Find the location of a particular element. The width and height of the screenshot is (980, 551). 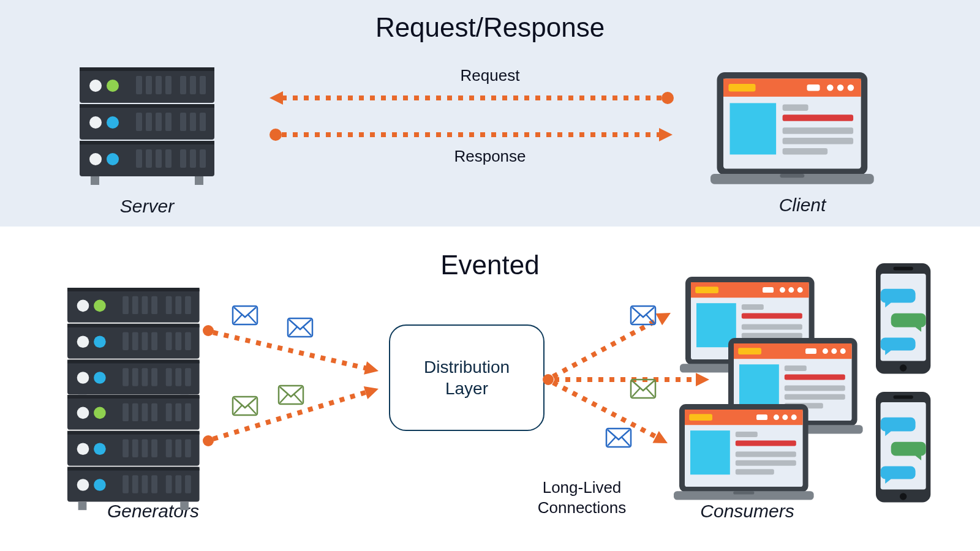

distribution-layer-box: Distribution Layer is located at coordinates (467, 378).